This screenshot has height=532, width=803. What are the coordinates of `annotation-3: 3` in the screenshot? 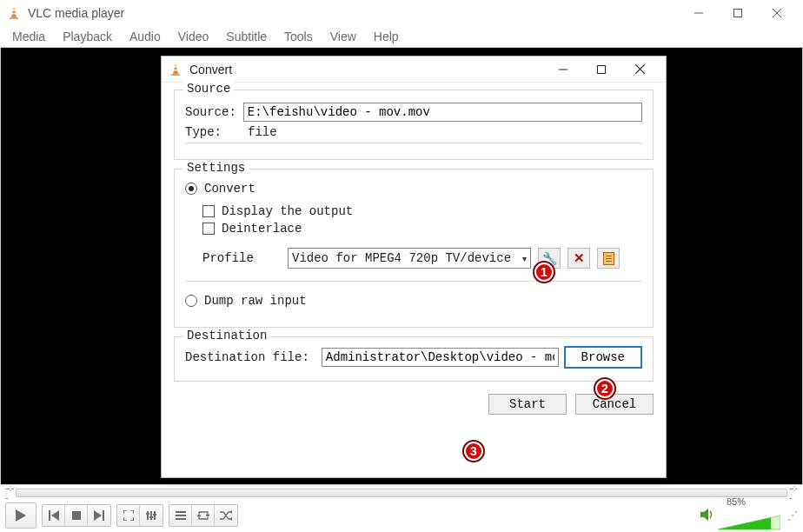 It's located at (474, 451).